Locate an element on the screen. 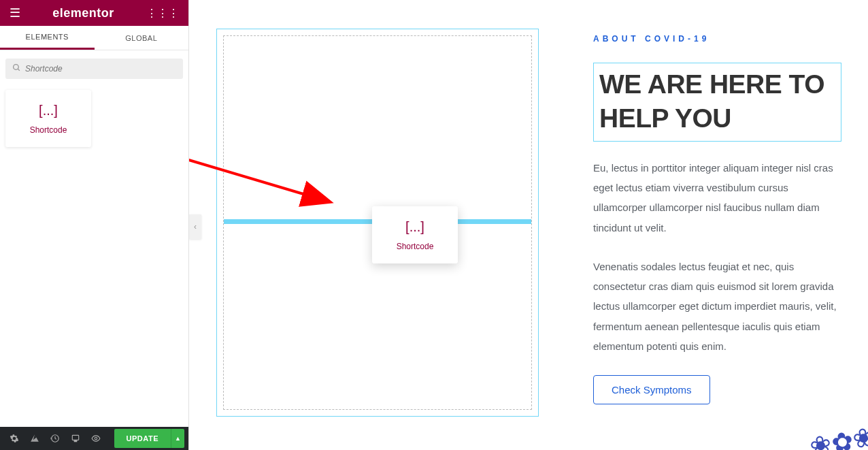  navigator-icon is located at coordinates (35, 438).